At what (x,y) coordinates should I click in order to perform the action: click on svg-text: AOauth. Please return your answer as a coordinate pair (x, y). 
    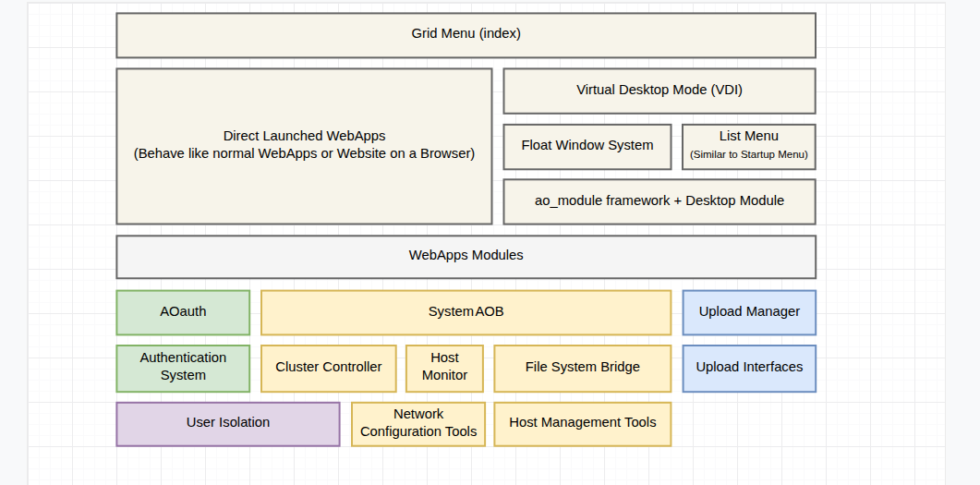
    Looking at the image, I should click on (183, 311).